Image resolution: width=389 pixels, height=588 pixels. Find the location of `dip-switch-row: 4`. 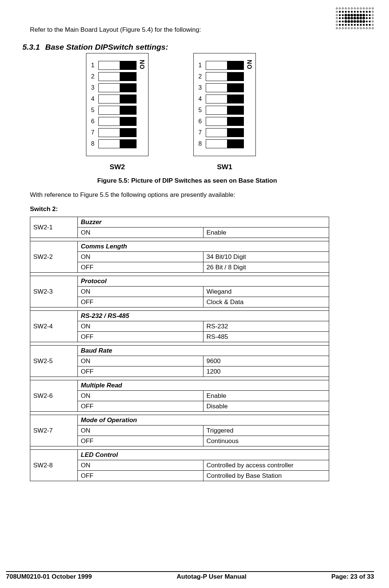

dip-switch-row: 4 is located at coordinates (222, 99).